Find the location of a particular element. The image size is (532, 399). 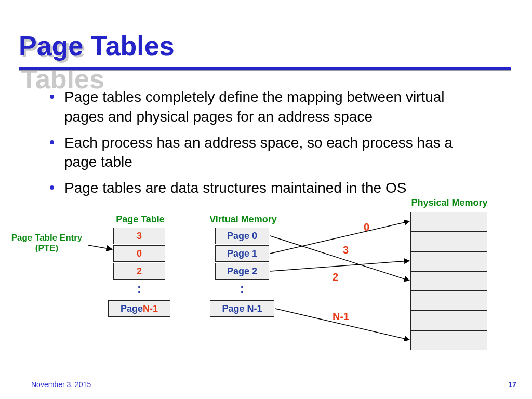

title-divider is located at coordinates (265, 69).